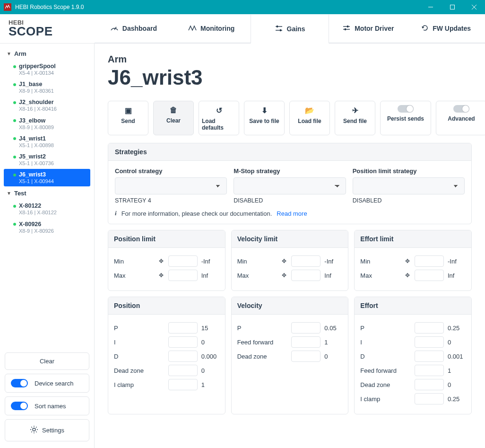 The width and height of the screenshot is (485, 448). What do you see at coordinates (197, 214) in the screenshot?
I see `info-text: For more information, please check our d…` at bounding box center [197, 214].